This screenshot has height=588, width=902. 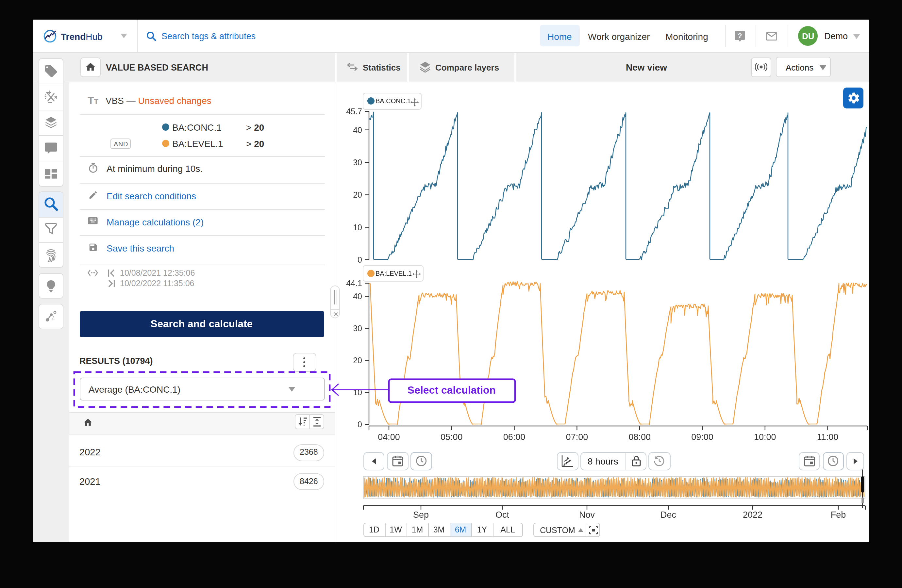 I want to click on svg-text: 44.1, so click(x=354, y=283).